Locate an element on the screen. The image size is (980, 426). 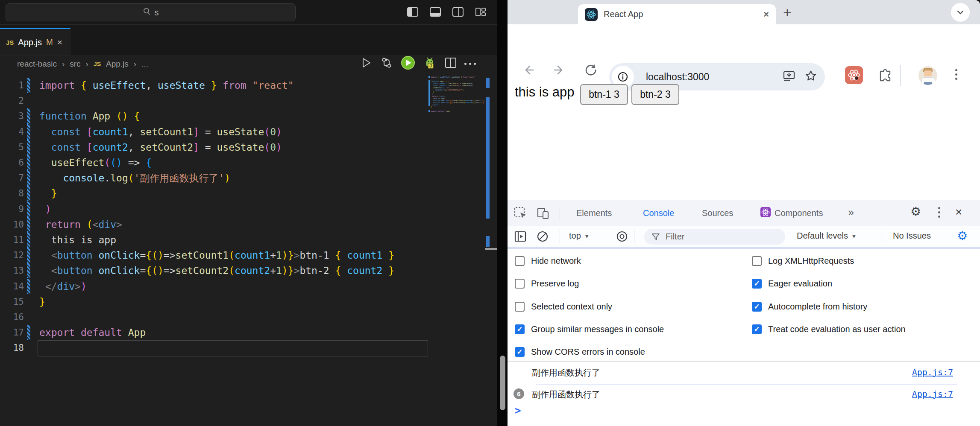
more-actions-icon is located at coordinates (470, 64).